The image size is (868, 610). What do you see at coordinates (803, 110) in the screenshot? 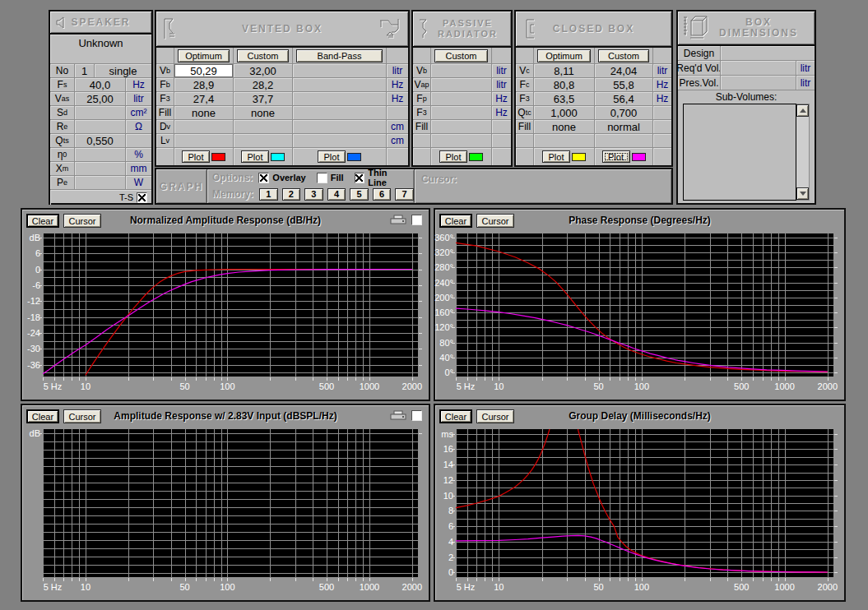
I see `scroll-up-button` at bounding box center [803, 110].